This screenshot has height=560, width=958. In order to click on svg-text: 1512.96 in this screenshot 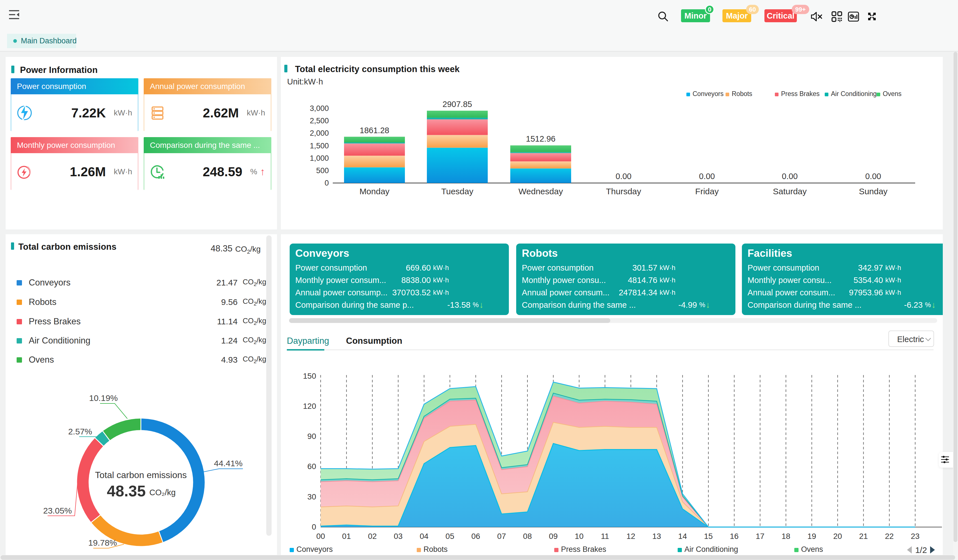, I will do `click(541, 139)`.